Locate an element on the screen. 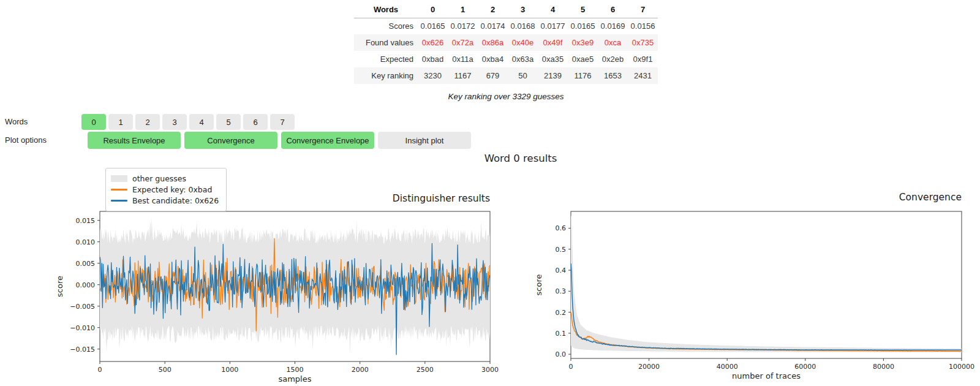 This screenshot has width=980, height=386. cell-expected-word-6: 0x2eb is located at coordinates (612, 59).